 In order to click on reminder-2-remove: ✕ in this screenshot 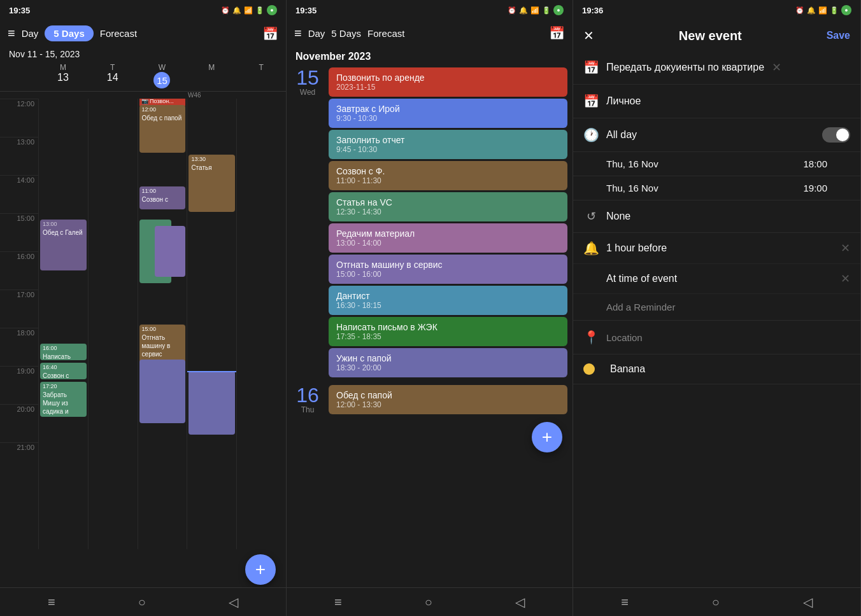, I will do `click(846, 279)`.